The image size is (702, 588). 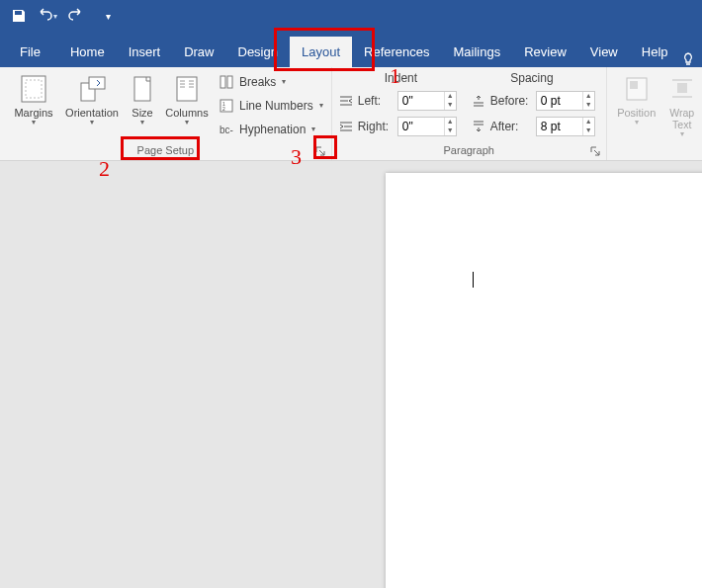 What do you see at coordinates (560, 126) in the screenshot?
I see `spacing-after-input` at bounding box center [560, 126].